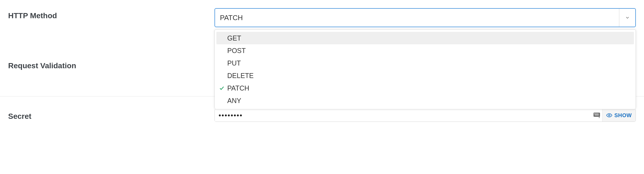 The image size is (644, 174). Describe the element at coordinates (597, 115) in the screenshot. I see `keyboard-icon-wrap: 3` at that location.